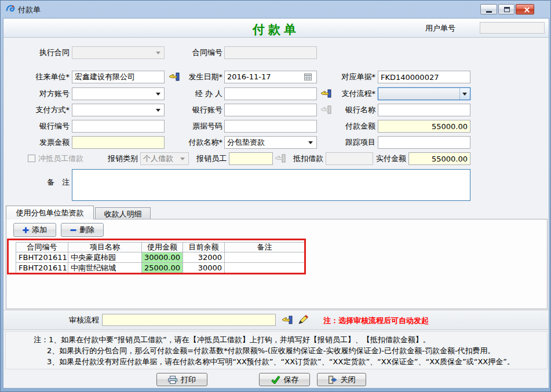  I want to click on save-check-icon, so click(276, 380).